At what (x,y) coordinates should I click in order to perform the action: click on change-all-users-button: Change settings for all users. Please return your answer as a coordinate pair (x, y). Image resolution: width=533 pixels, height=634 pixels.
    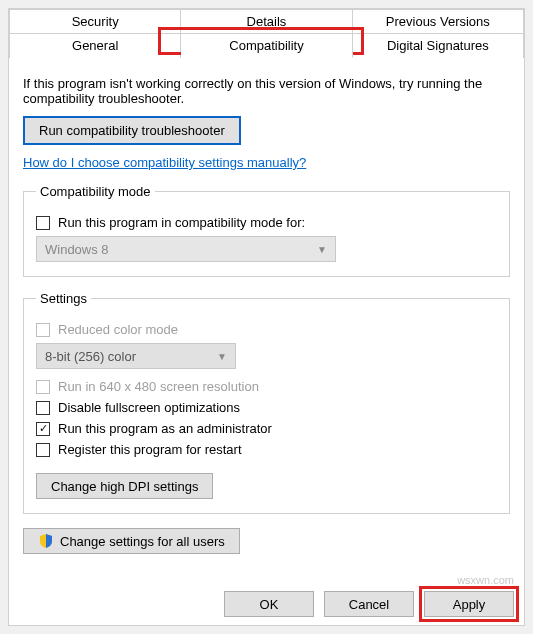
    Looking at the image, I should click on (132, 541).